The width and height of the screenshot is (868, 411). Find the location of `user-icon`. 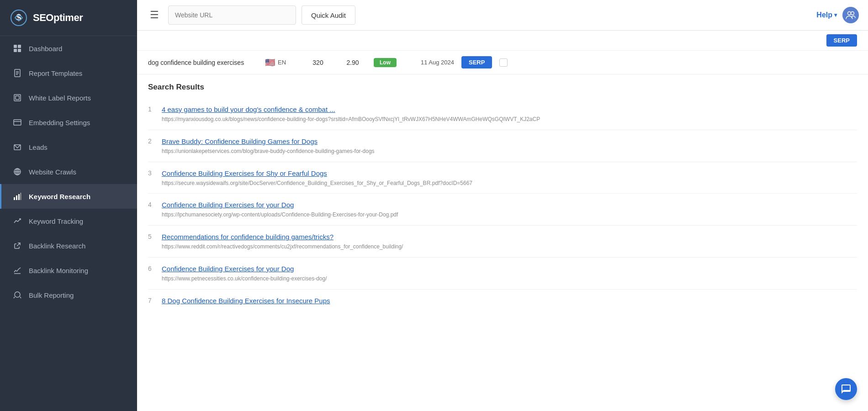

user-icon is located at coordinates (851, 15).